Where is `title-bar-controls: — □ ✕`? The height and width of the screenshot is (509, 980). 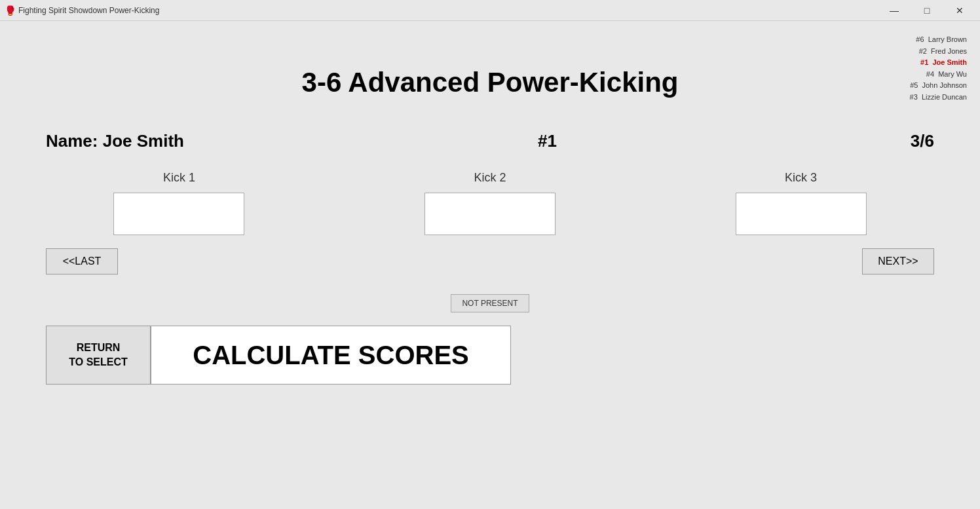 title-bar-controls: — □ ✕ is located at coordinates (927, 10).